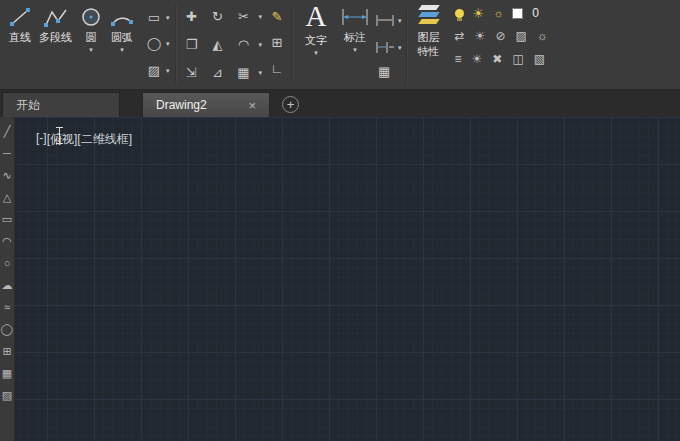 Image resolution: width=680 pixels, height=441 pixels. What do you see at coordinates (261, 44) in the screenshot?
I see `fillet-dropdown-icon: ▾` at bounding box center [261, 44].